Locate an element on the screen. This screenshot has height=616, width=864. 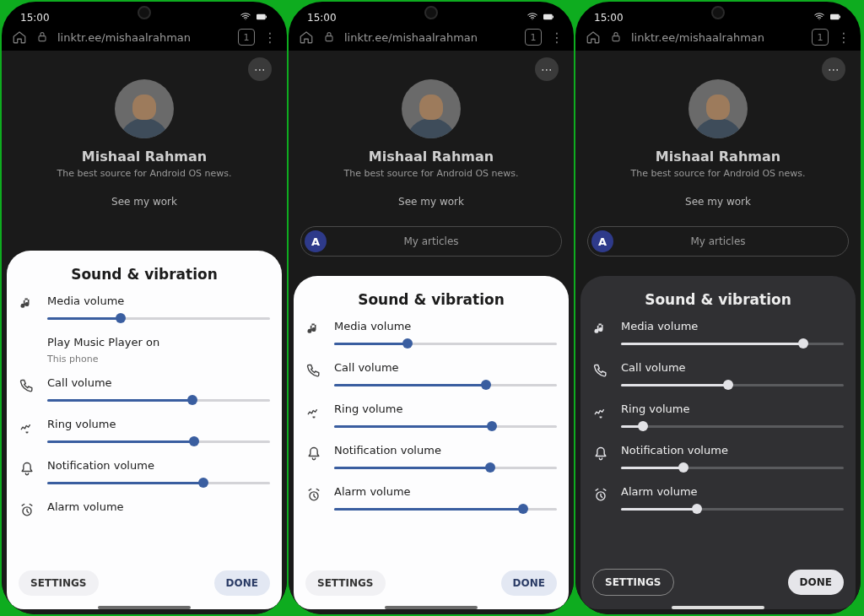
status-time: 15:00 is located at coordinates (609, 18).